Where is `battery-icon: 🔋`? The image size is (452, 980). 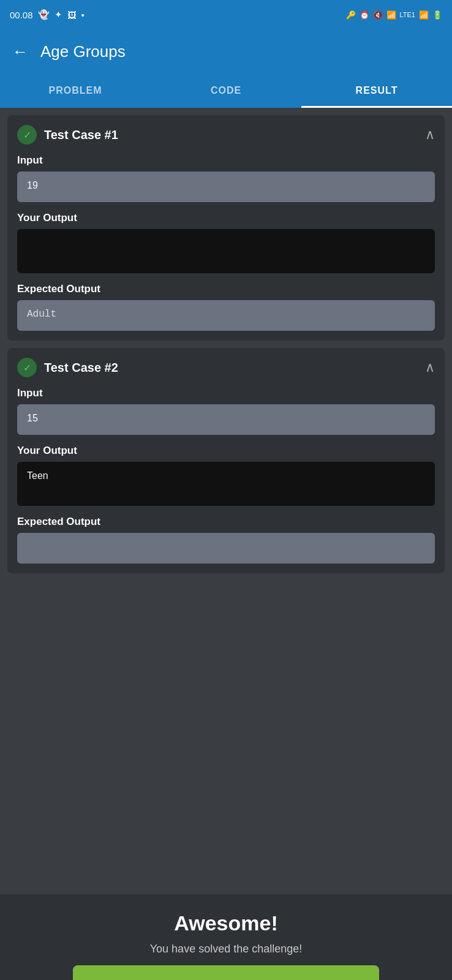
battery-icon: 🔋 is located at coordinates (437, 15).